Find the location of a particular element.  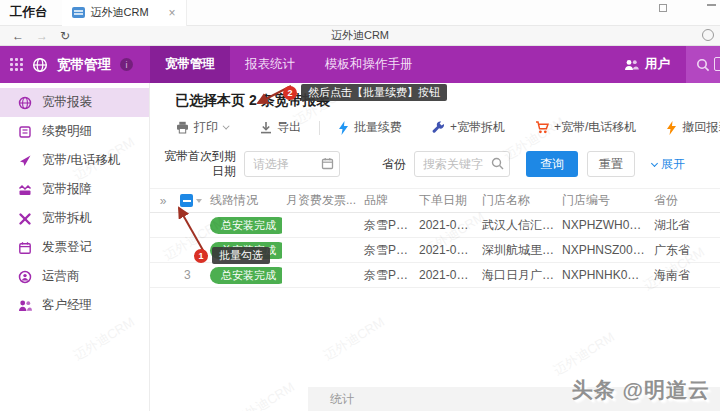

reset-button: 重置 is located at coordinates (611, 164).